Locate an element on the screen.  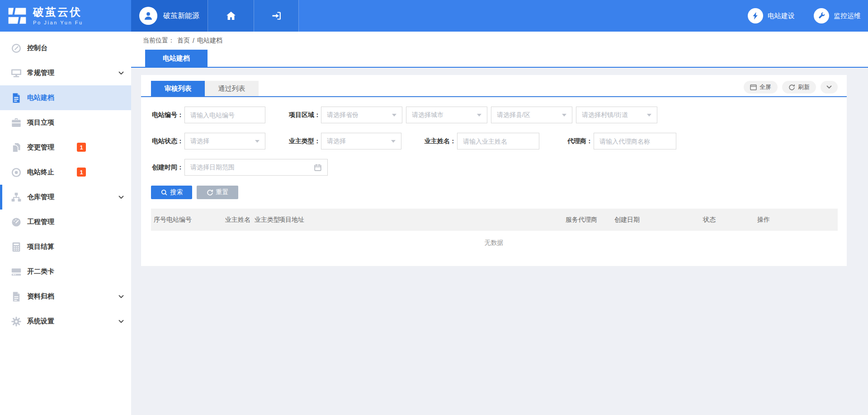
module-monitoring-ops: 监控运维 is located at coordinates (837, 16).